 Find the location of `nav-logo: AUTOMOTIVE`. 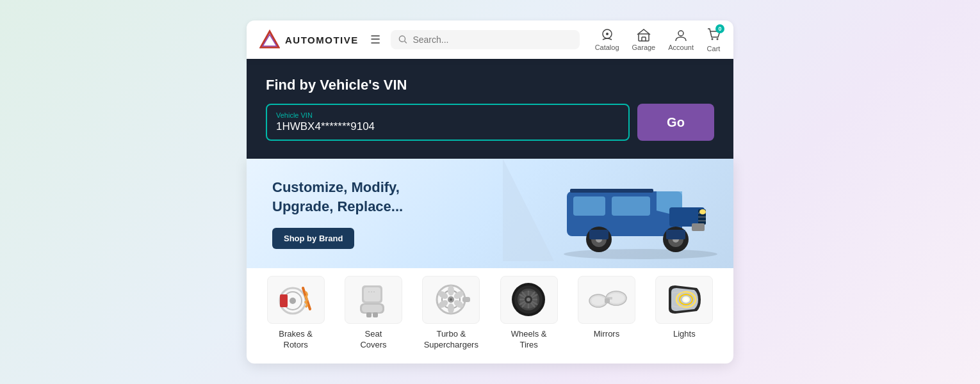

nav-logo: AUTOMOTIVE is located at coordinates (309, 40).